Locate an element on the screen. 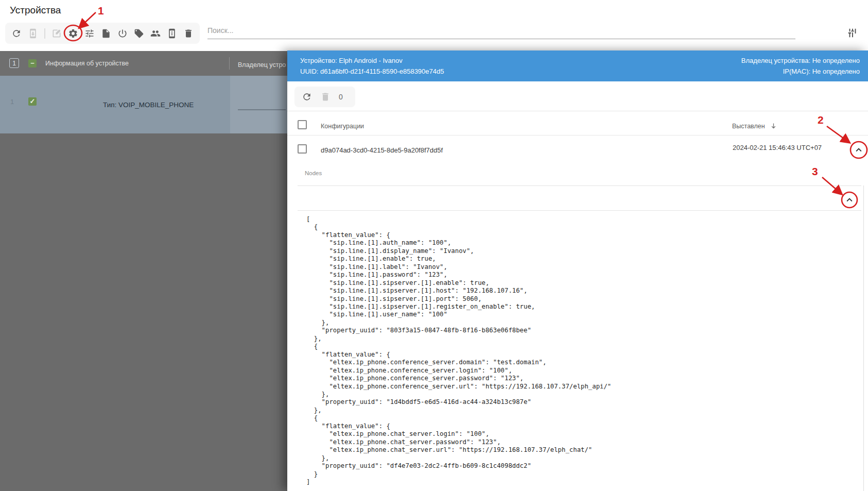 The height and width of the screenshot is (491, 868). sort-arrow-down-icon is located at coordinates (773, 126).